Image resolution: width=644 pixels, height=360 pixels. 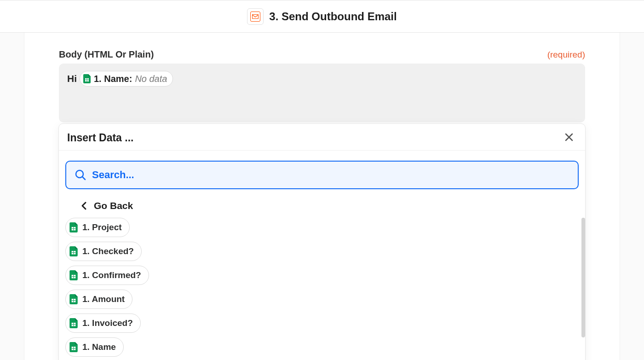 What do you see at coordinates (583, 278) in the screenshot?
I see `scrollbar-thumb` at bounding box center [583, 278].